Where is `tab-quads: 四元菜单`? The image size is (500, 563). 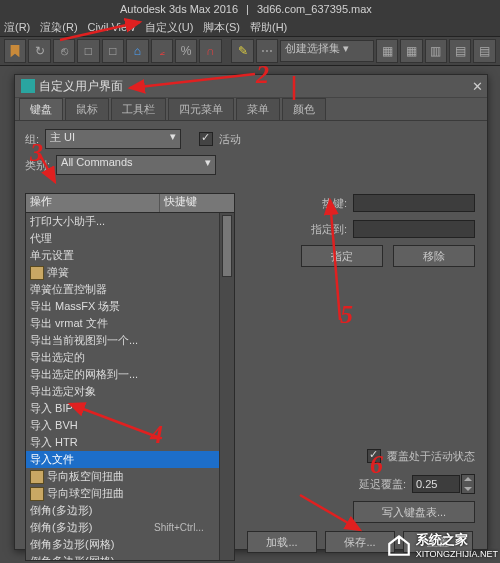 tab-quads: 四元菜单 is located at coordinates (201, 109).